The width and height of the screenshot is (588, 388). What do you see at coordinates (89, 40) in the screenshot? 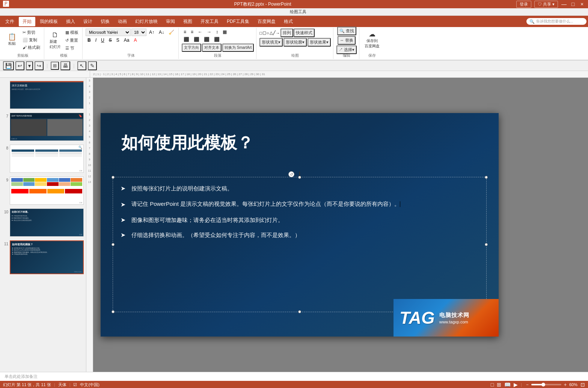
I see `bold-button: B` at bounding box center [89, 40].